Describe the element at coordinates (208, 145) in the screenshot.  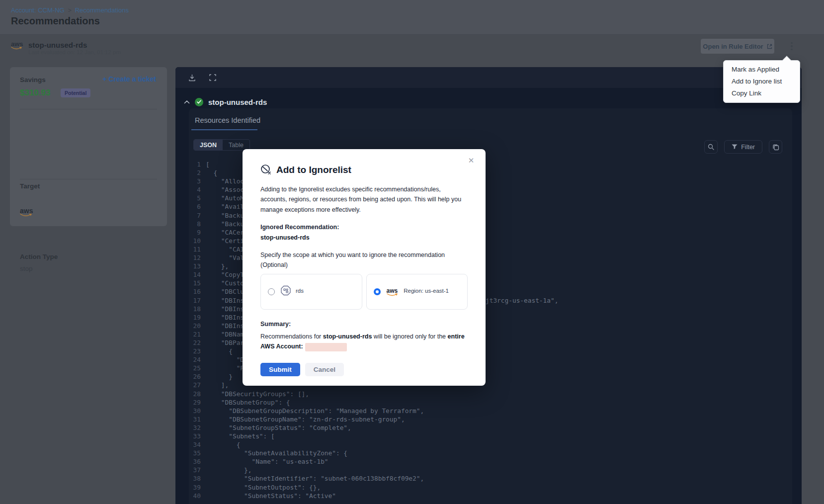
I see `toggle-json: JSON` at that location.